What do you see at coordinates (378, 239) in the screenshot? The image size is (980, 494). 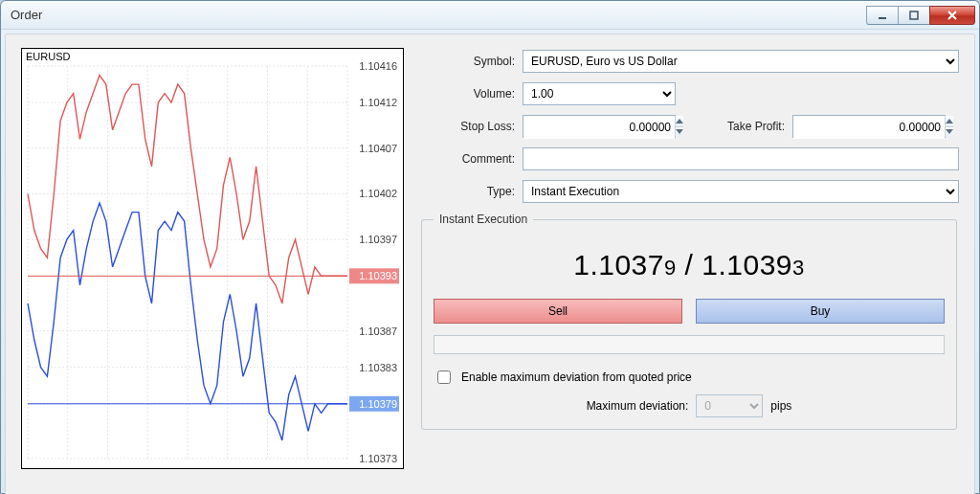 I see `svg-text: 1.10397` at bounding box center [378, 239].